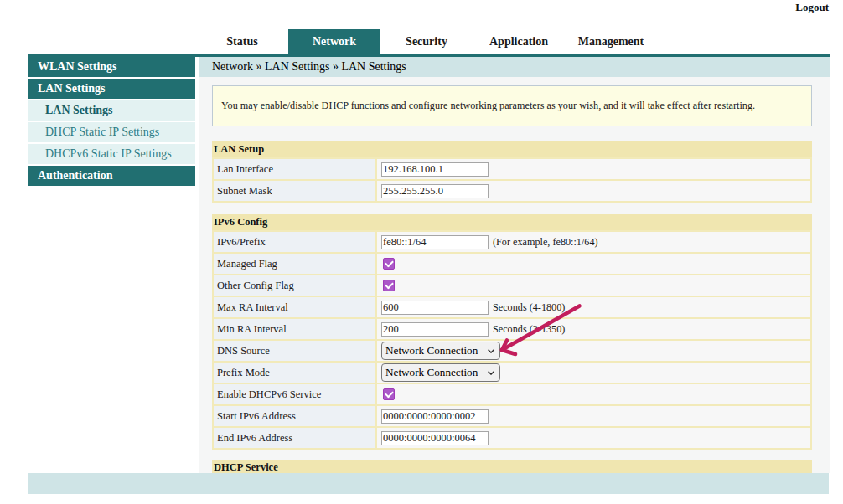 This screenshot has width=843, height=504. Describe the element at coordinates (519, 42) in the screenshot. I see `tab-application: Application` at that location.